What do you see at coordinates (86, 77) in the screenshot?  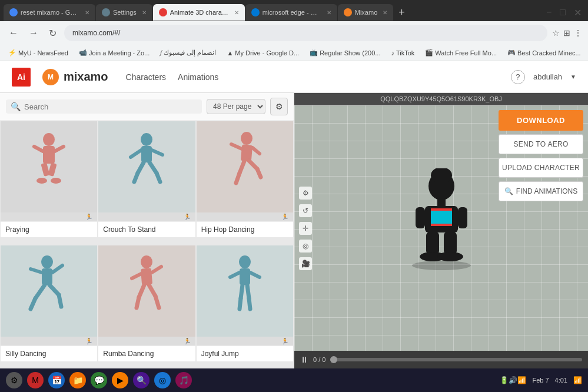 I see `mixamo-name: mixamo` at bounding box center [86, 77].